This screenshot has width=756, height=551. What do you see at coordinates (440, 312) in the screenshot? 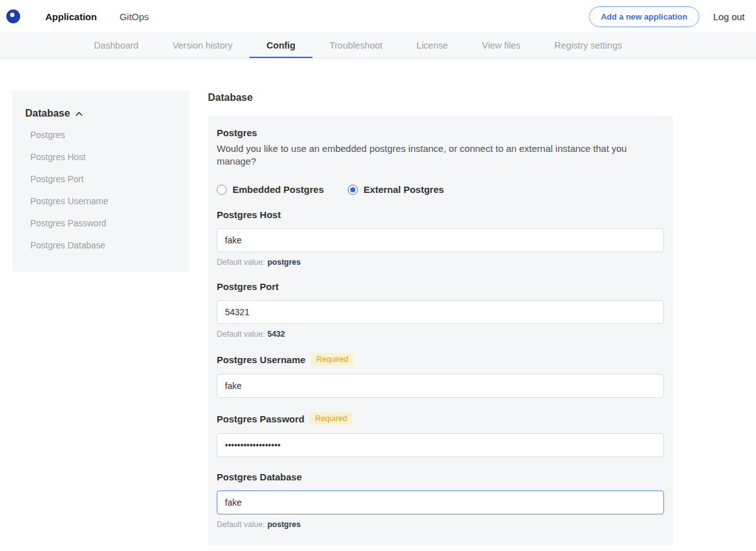
I see `postgres-port-input` at bounding box center [440, 312].